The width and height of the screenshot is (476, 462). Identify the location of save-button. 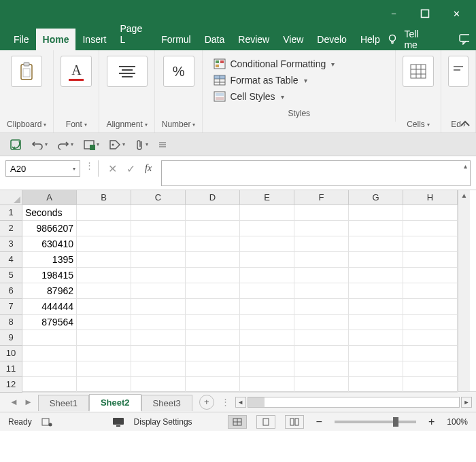
(16, 145).